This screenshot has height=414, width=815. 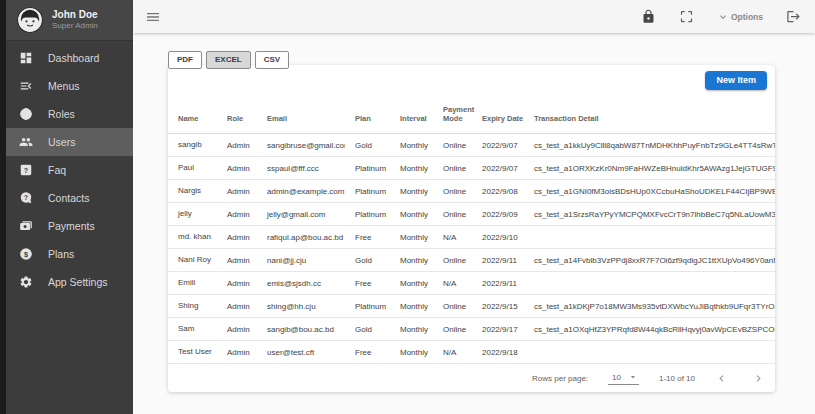 What do you see at coordinates (722, 378) in the screenshot?
I see `previous-page-button` at bounding box center [722, 378].